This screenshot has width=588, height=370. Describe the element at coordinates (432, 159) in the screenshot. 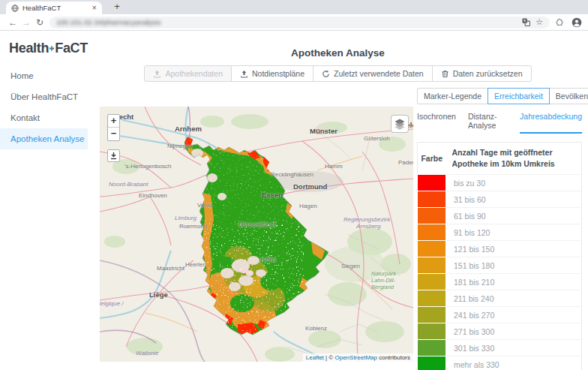

I see `legend-col-farbe: Farbe` at that location.